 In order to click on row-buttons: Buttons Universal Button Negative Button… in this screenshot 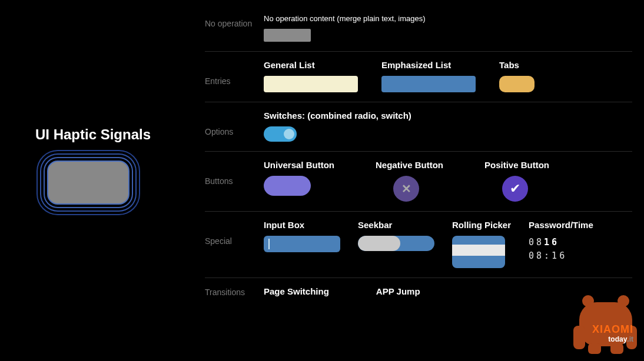, I will do `click(419, 182)`.